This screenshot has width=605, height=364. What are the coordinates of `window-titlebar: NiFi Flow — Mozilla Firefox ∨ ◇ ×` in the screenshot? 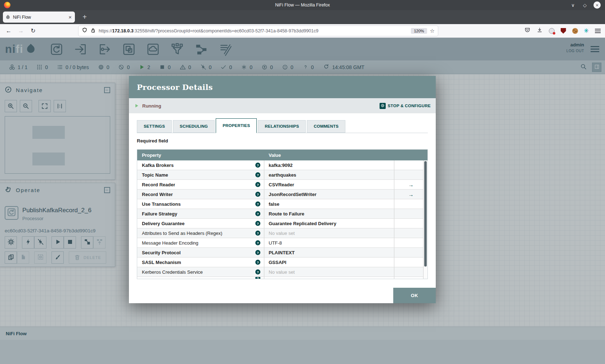 It's located at (302, 5).